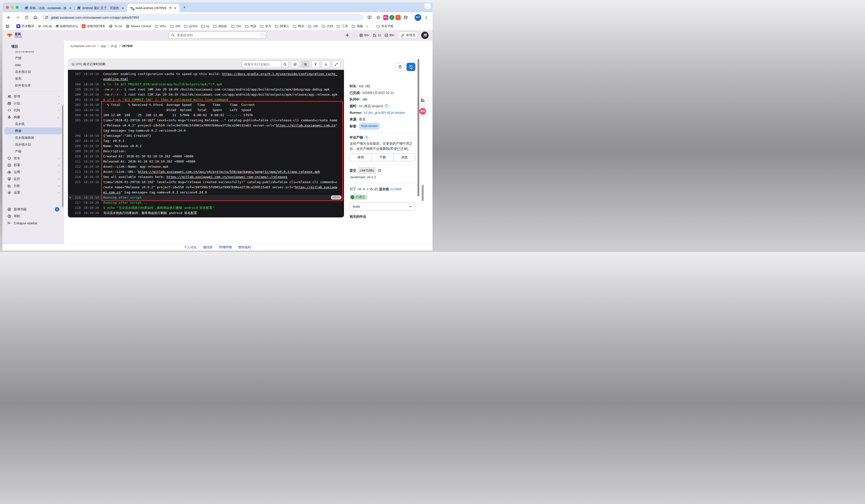  Describe the element at coordinates (33, 85) in the screenshot. I see `sidebar-item-软件包仓库: 软件包仓库` at that location.